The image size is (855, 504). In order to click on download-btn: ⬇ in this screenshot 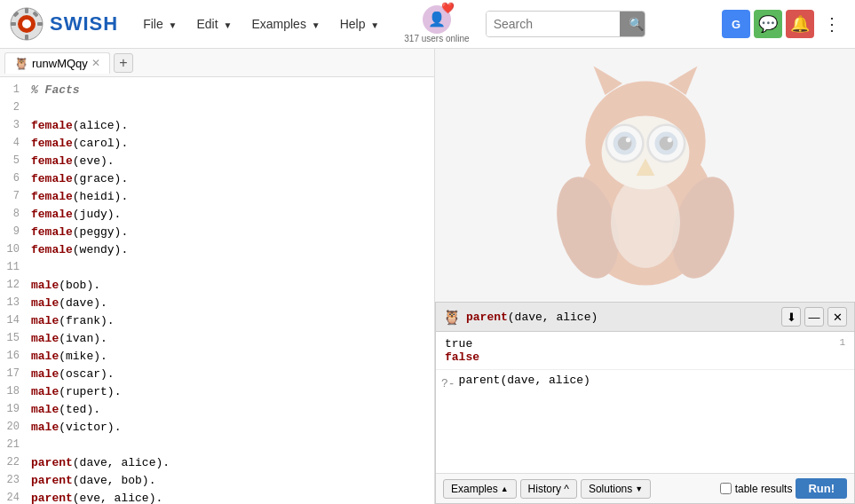, I will do `click(791, 317)`.